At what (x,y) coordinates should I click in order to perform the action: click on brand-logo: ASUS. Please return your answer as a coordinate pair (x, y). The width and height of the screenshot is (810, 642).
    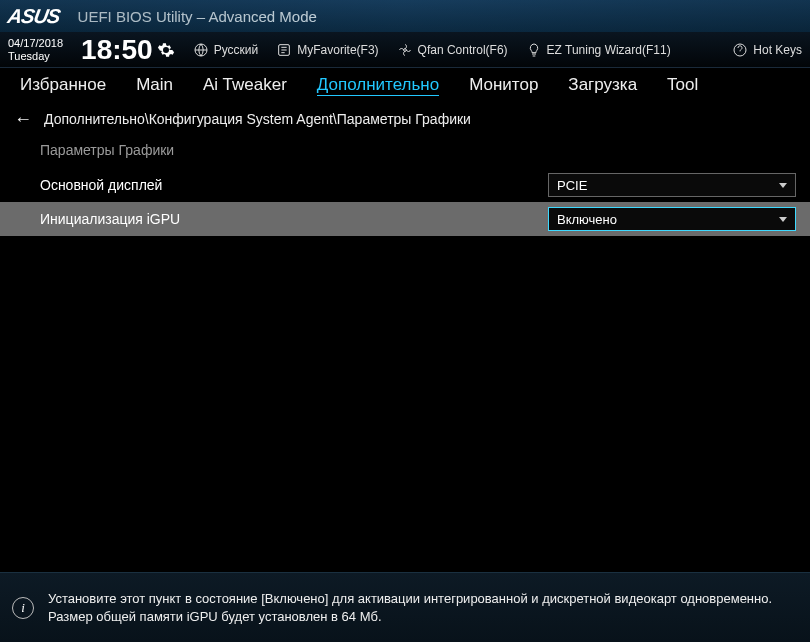
    Looking at the image, I should click on (34, 16).